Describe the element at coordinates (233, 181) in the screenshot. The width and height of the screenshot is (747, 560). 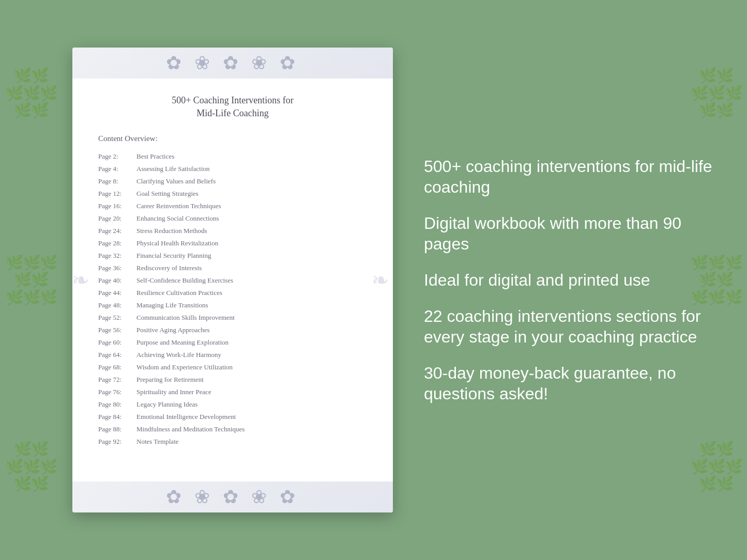
I see `toc-item: Page 8:Clarifying Values and Beliefs` at that location.